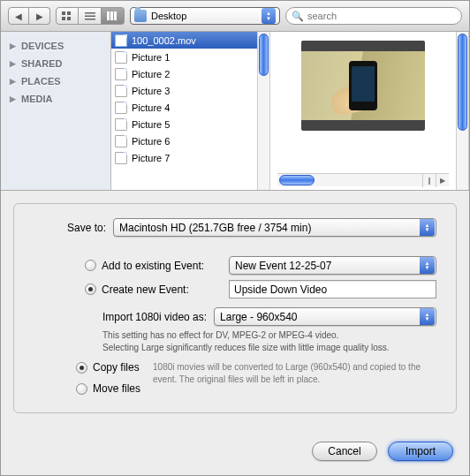 This screenshot has width=470, height=476. I want to click on copy-files-radio, so click(81, 367).